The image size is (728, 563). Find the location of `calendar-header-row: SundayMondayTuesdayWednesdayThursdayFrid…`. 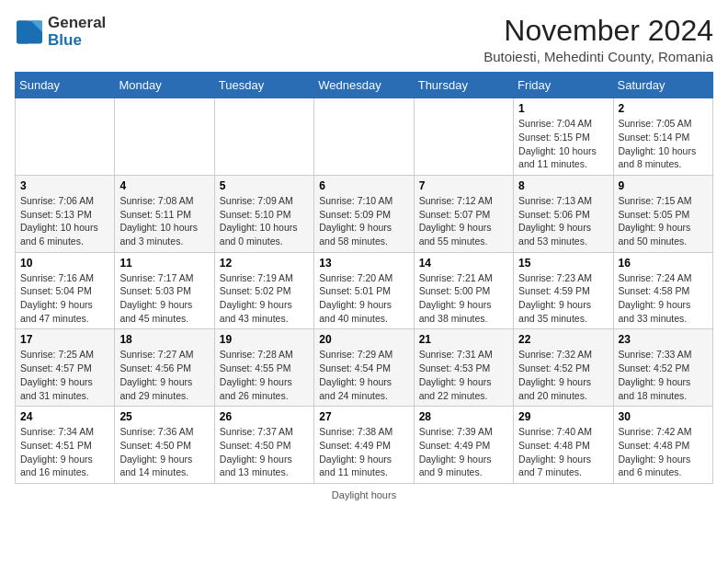

calendar-header-row: SundayMondayTuesdayWednesdayThursdayFrid… is located at coordinates (364, 86).